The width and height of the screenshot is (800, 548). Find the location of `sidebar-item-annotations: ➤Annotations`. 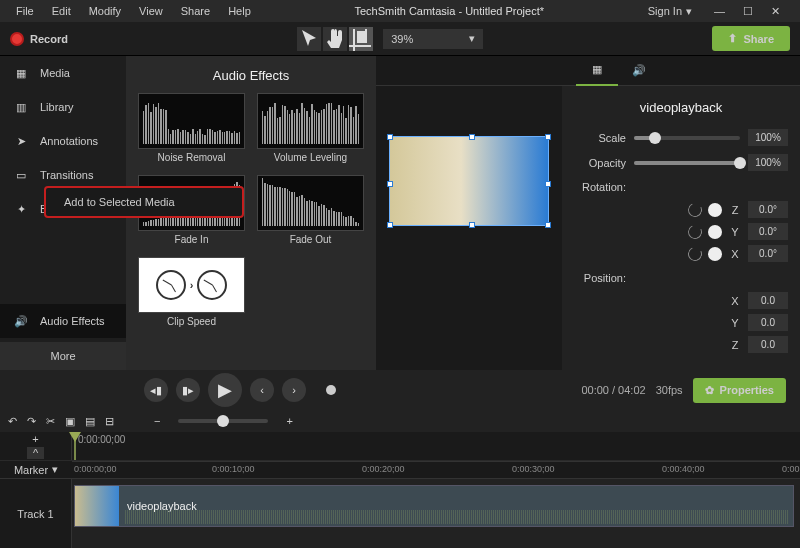

sidebar-item-annotations: ➤Annotations is located at coordinates (63, 141).